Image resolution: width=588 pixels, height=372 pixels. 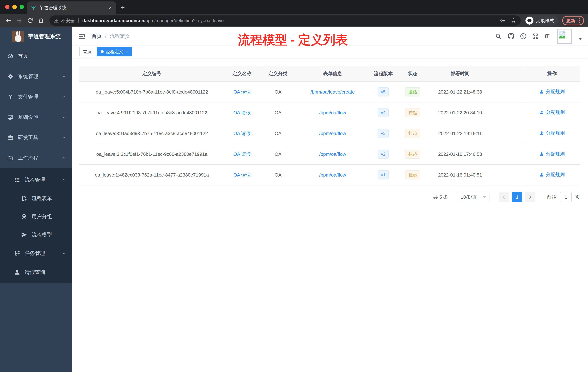 What do you see at coordinates (333, 92) in the screenshot?
I see `form-link: /bpm/oa/leave/create` at bounding box center [333, 92].